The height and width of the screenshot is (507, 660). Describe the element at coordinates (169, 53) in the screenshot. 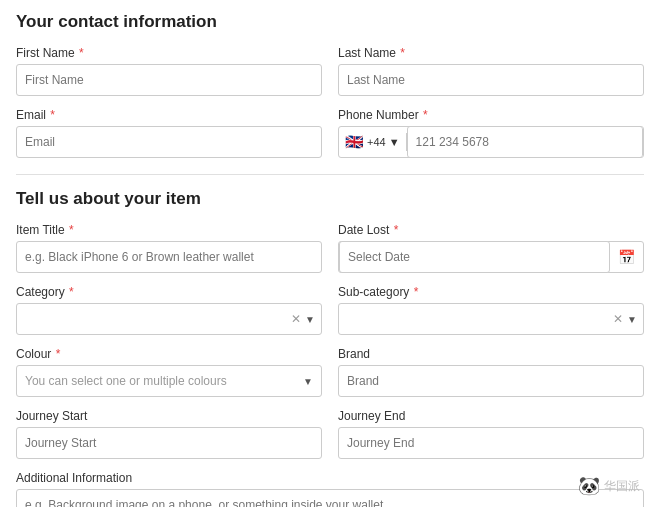

I see `first-name-label: First Name *` at that location.